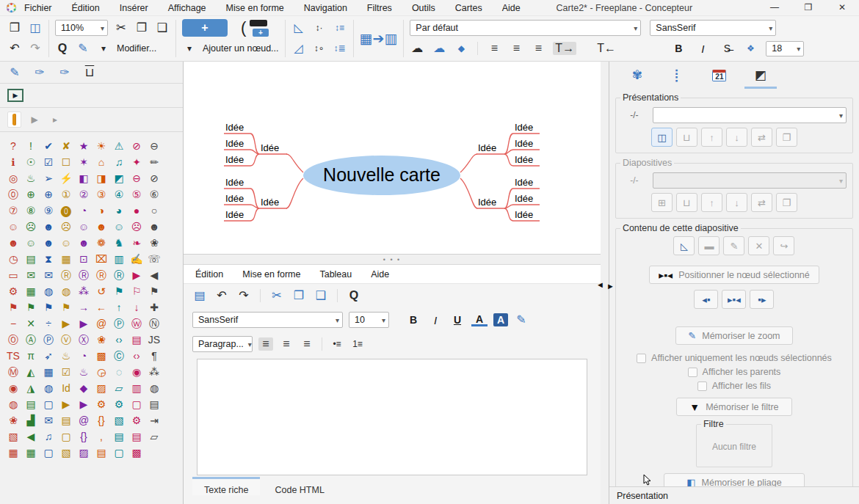 The height and width of the screenshot is (504, 859). Describe the element at coordinates (154, 178) in the screenshot. I see `palette-icon: ⊘` at that location.